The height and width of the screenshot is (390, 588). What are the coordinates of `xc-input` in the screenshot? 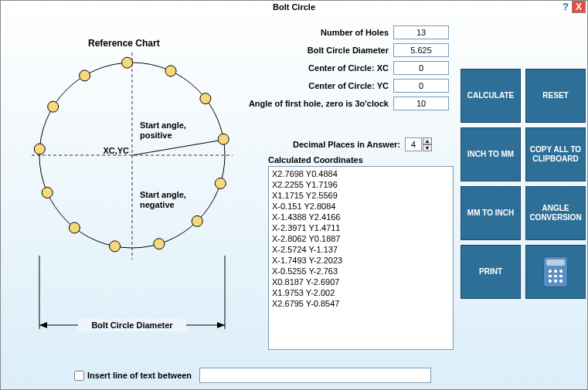 It's located at (421, 68).